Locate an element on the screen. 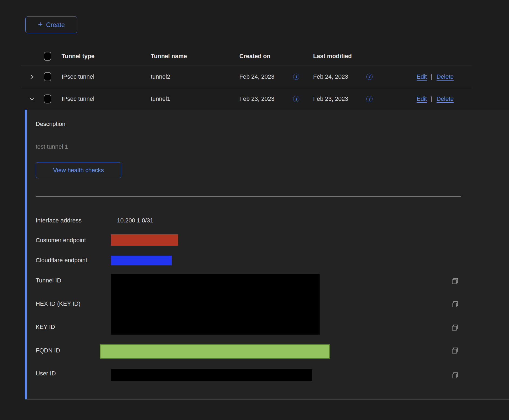 The width and height of the screenshot is (509, 420). key-id-label: KEY ID is located at coordinates (45, 327).